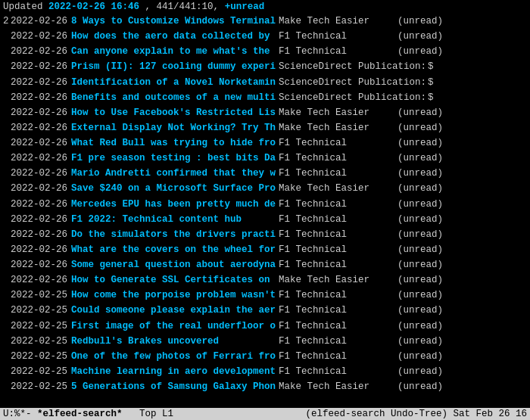 This screenshot has width=530, height=420. Describe the element at coordinates (173, 188) in the screenshot. I see `col-title: Save $240 on a Microsoft Surface Pro` at that location.